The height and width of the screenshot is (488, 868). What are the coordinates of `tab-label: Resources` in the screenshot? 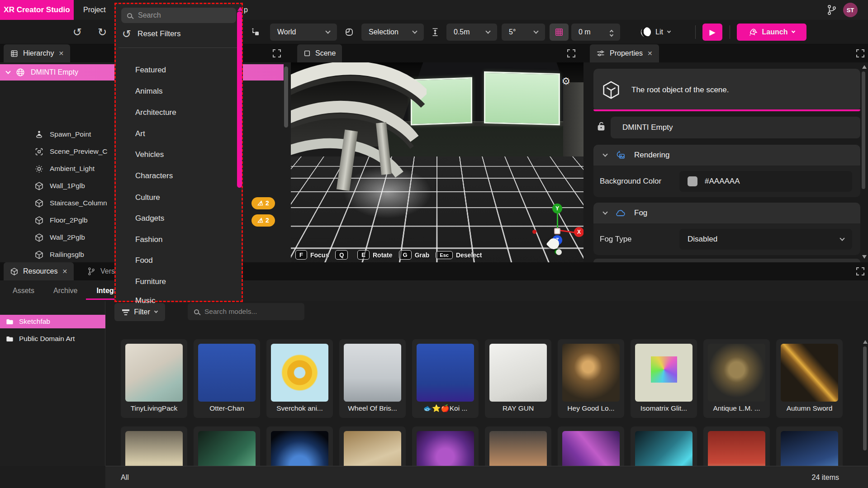 It's located at (40, 271).